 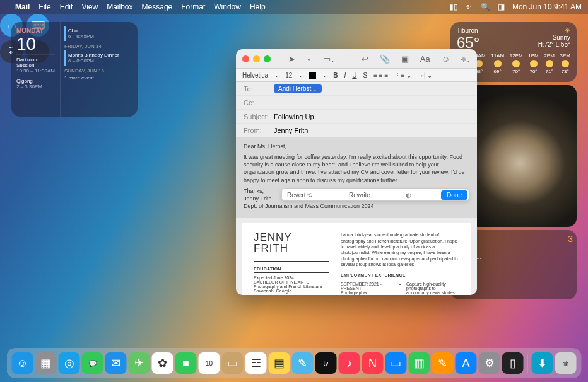 What do you see at coordinates (291, 277) in the screenshot?
I see `cv-line: Expected June 2024` at bounding box center [291, 277].